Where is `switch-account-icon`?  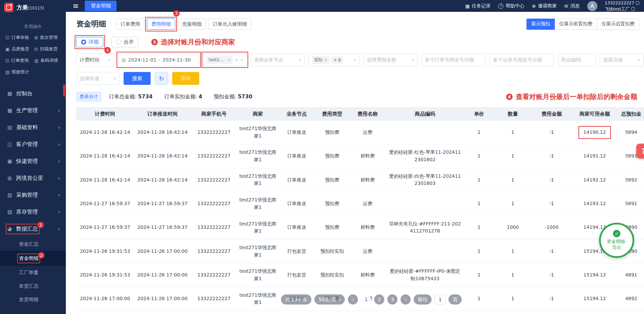 switch-account-icon is located at coordinates (633, 9).